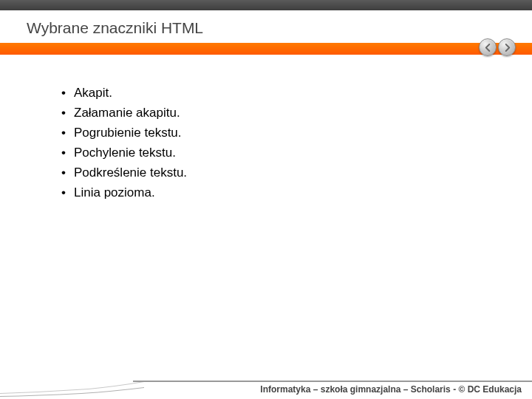  I want to click on list-item: • Pochylenie tekstu., so click(293, 153).